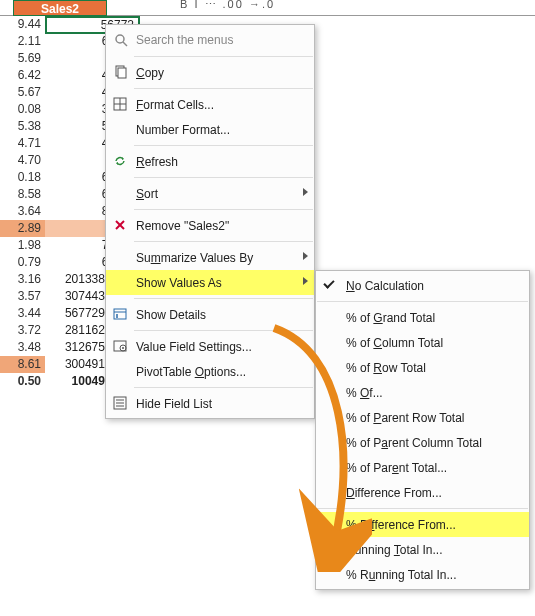  Describe the element at coordinates (210, 282) in the screenshot. I see `menu-item: Show Values As` at that location.